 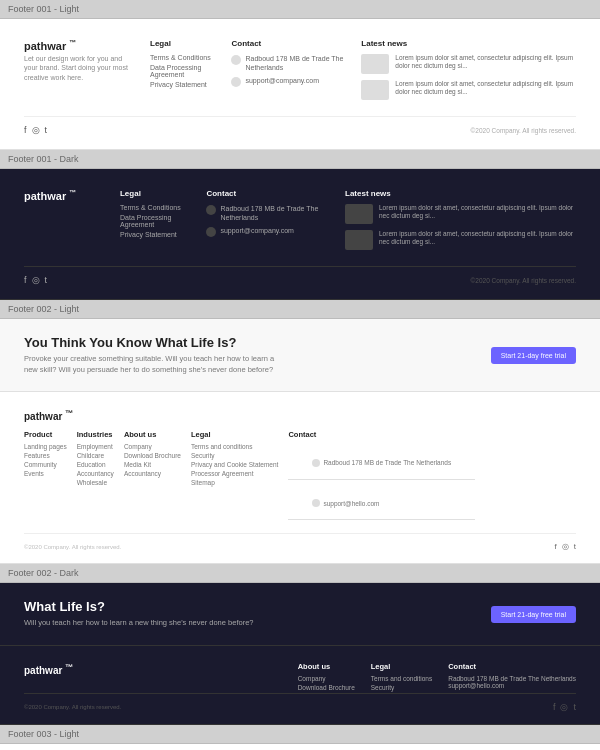 What do you see at coordinates (460, 214) in the screenshot?
I see `footer2-news-item-0: Lorem ipsum dolor sit amet, consectetur …` at bounding box center [460, 214].